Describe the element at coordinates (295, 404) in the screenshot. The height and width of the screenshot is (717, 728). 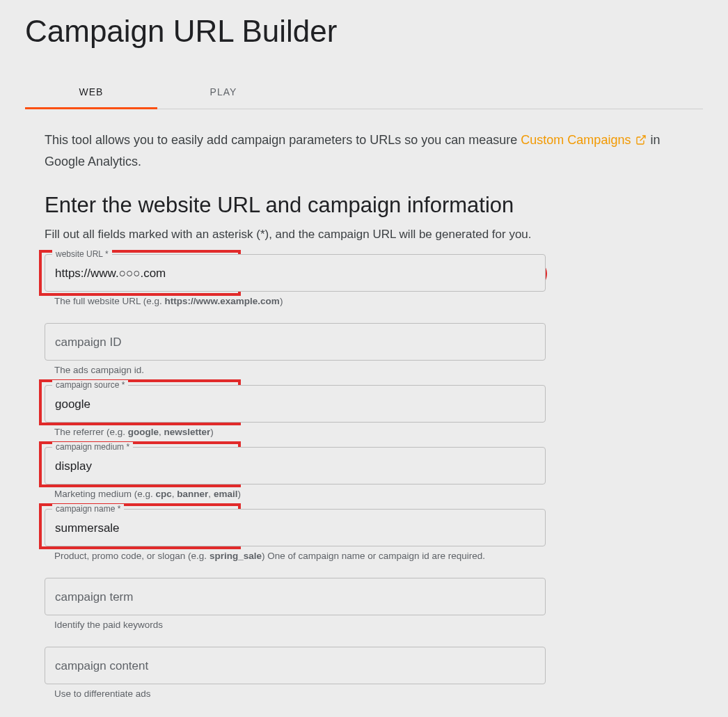
I see `input-campaign-source` at that location.